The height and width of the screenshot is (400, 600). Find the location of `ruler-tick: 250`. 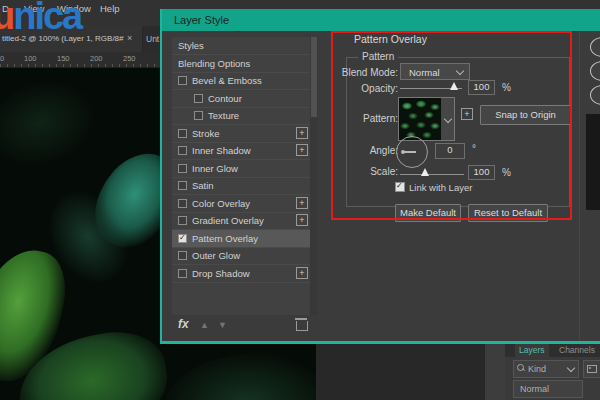

ruler-tick: 250 is located at coordinates (130, 58).